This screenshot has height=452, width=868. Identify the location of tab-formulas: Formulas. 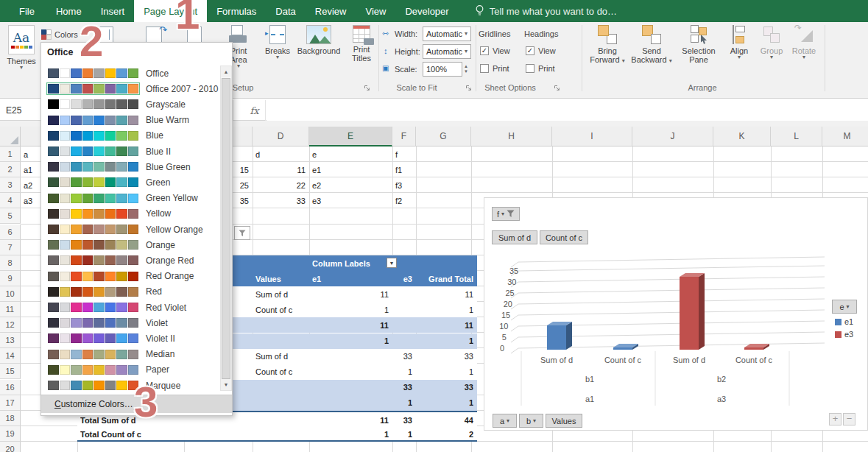
(236, 11).